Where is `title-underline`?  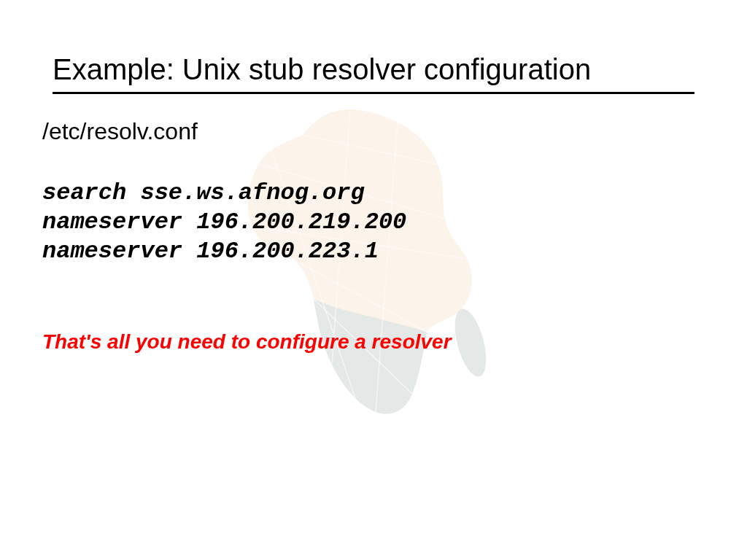
title-underline is located at coordinates (374, 93).